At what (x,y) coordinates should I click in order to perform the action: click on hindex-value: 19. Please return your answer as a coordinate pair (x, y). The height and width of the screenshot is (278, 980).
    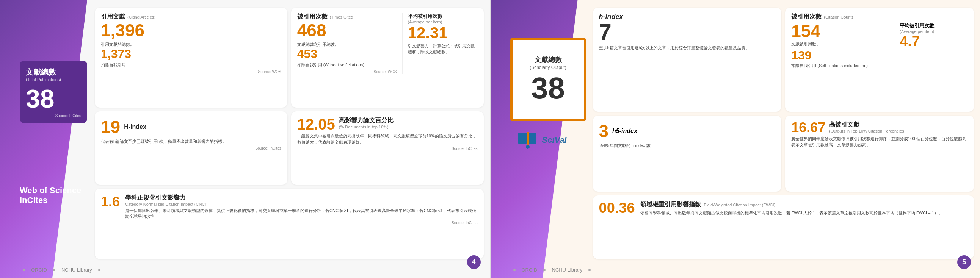
    Looking at the image, I should click on (110, 127).